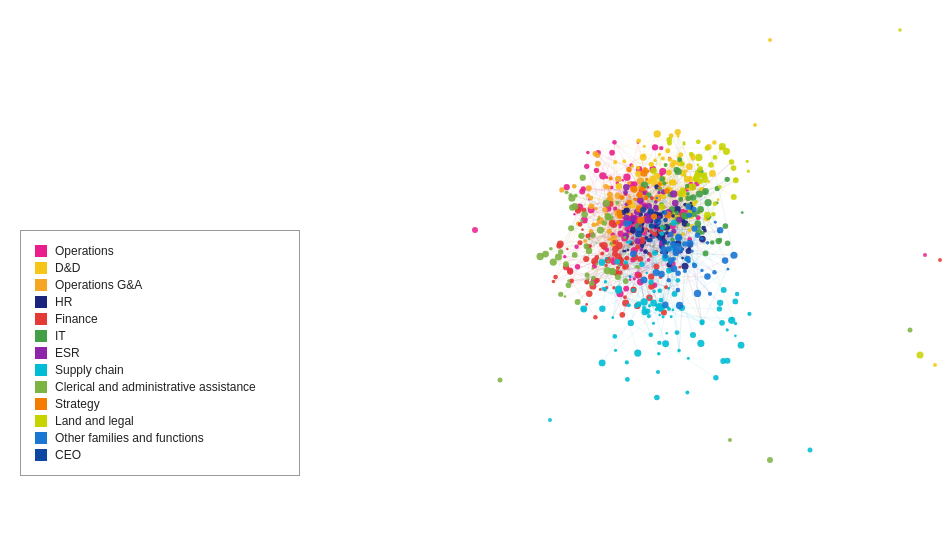 This screenshot has height=533, width=950. I want to click on legend-item: HR, so click(160, 302).